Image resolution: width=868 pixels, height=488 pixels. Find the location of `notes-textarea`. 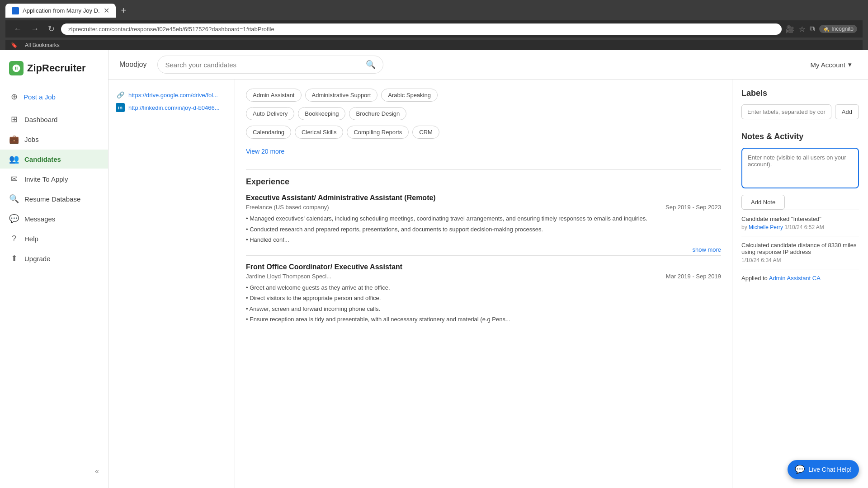

notes-textarea is located at coordinates (800, 168).